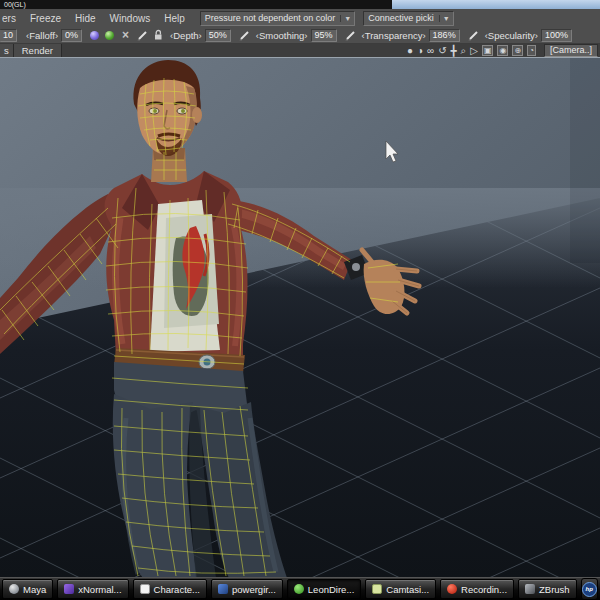 Image resolution: width=600 pixels, height=600 pixels. I want to click on menu-item-freeze: Freeze, so click(46, 18).